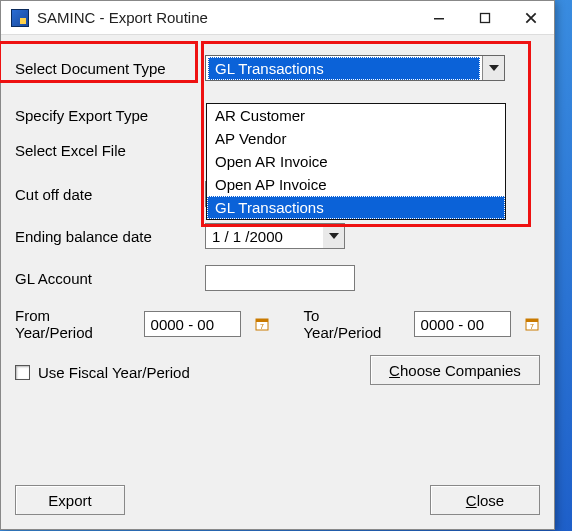 This screenshot has width=572, height=531. Describe the element at coordinates (455, 370) in the screenshot. I see `choose-companies-button: Choose Companies` at that location.